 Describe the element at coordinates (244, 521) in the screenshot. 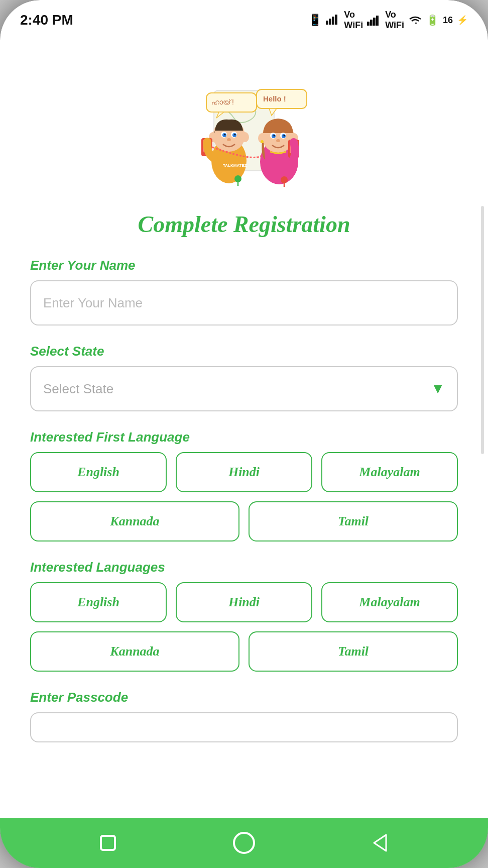

I see `first-lang-row2: Kannada Tamil` at that location.